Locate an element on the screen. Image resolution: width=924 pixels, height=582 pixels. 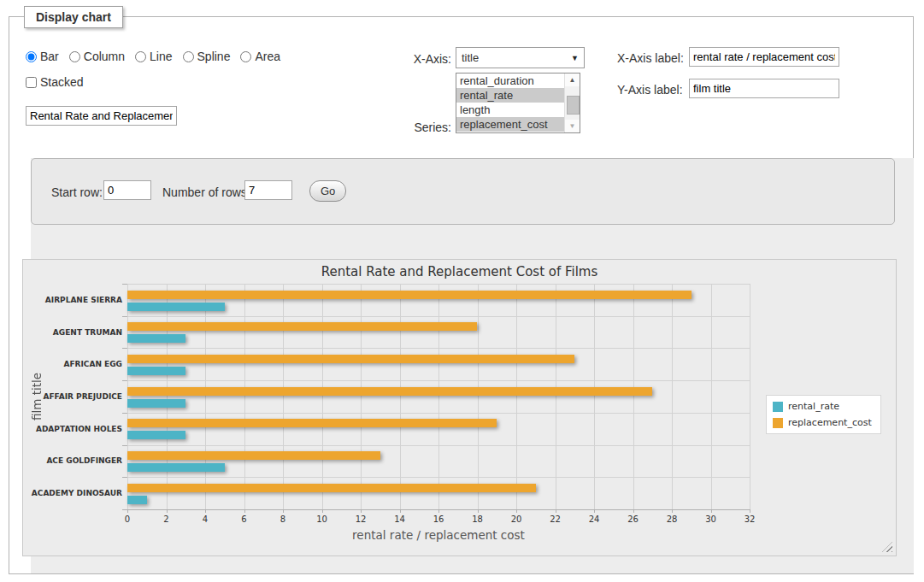
radio-input-line is located at coordinates (140, 56).